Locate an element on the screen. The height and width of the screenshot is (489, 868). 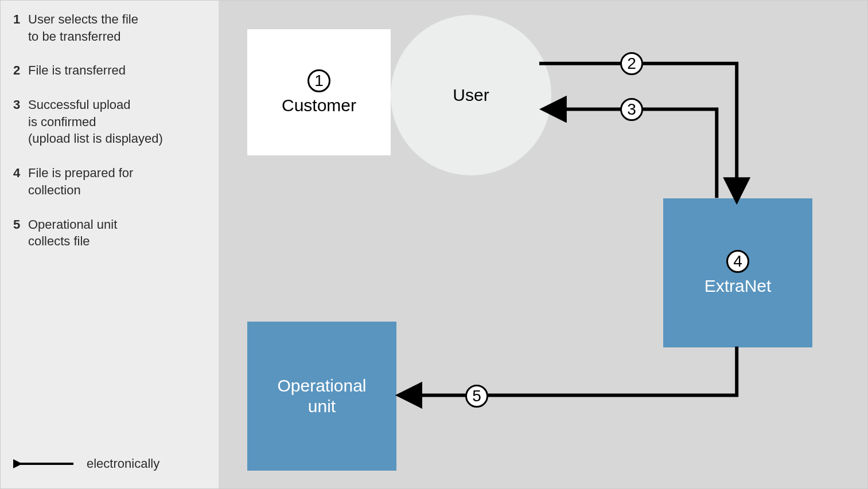
legend-footer-label: electronically is located at coordinates (123, 464).